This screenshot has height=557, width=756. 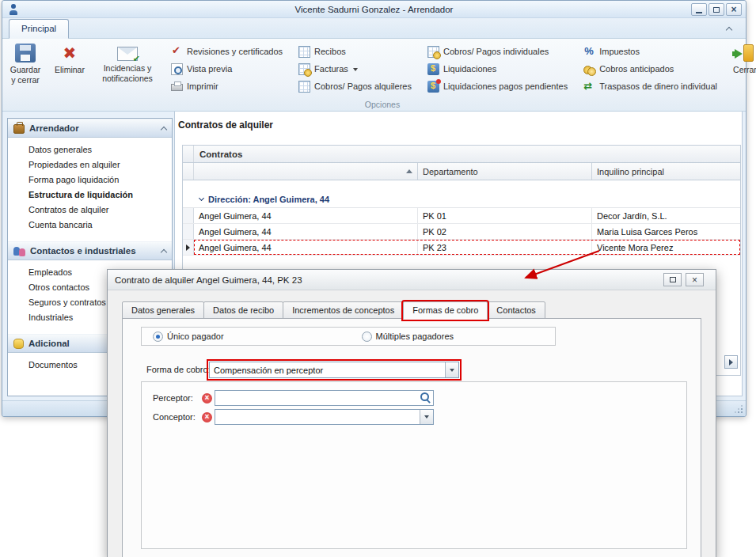 I want to click on printer-icon, so click(x=177, y=87).